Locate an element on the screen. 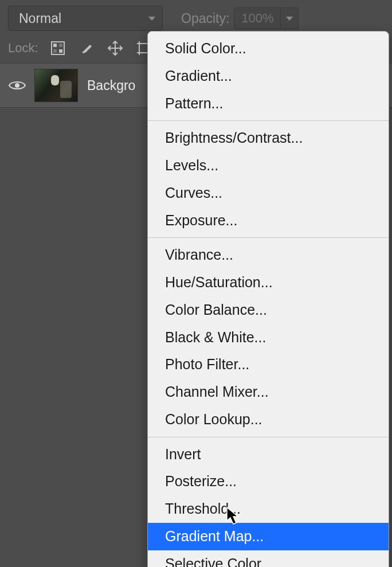  layer-thumbnail is located at coordinates (56, 85).